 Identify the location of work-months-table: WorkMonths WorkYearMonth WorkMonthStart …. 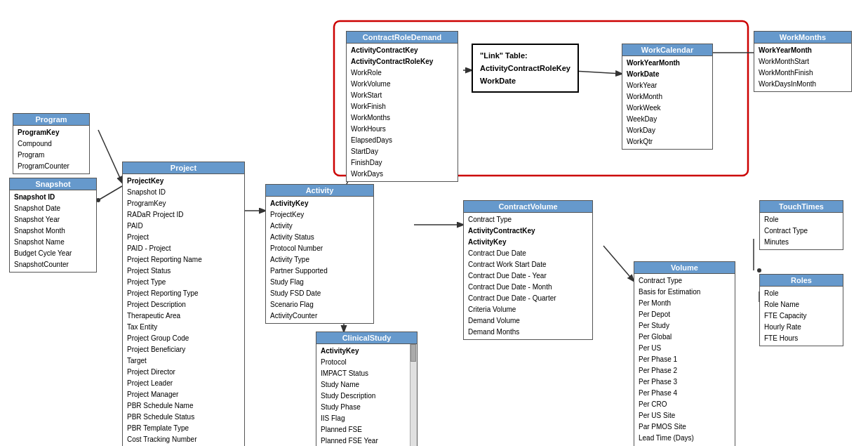
(803, 62).